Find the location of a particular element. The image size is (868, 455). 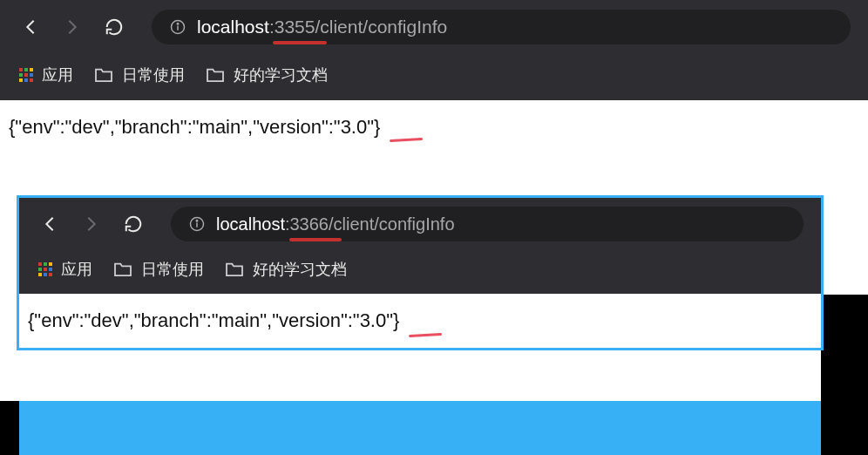

url-bar: localhost:3355/client/configInfo is located at coordinates (501, 27).